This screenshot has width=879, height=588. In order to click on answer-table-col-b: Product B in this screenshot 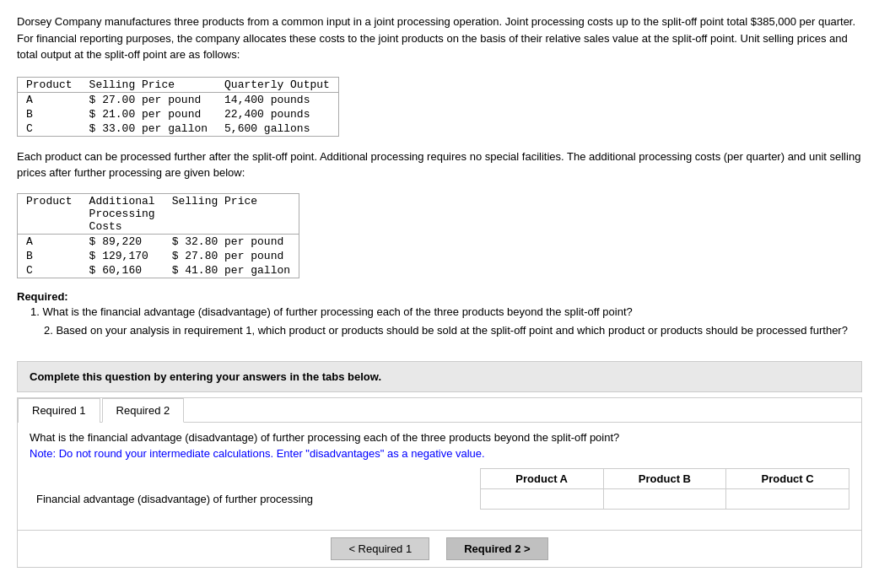, I will do `click(665, 478)`.